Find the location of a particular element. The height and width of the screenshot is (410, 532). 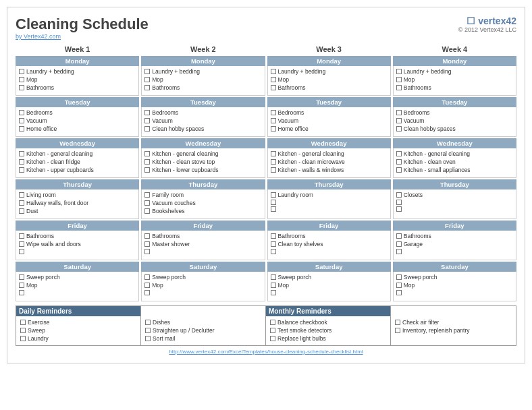

week2-day4-tasks: Family roomVacuum couchesBookshelves is located at coordinates (203, 204).